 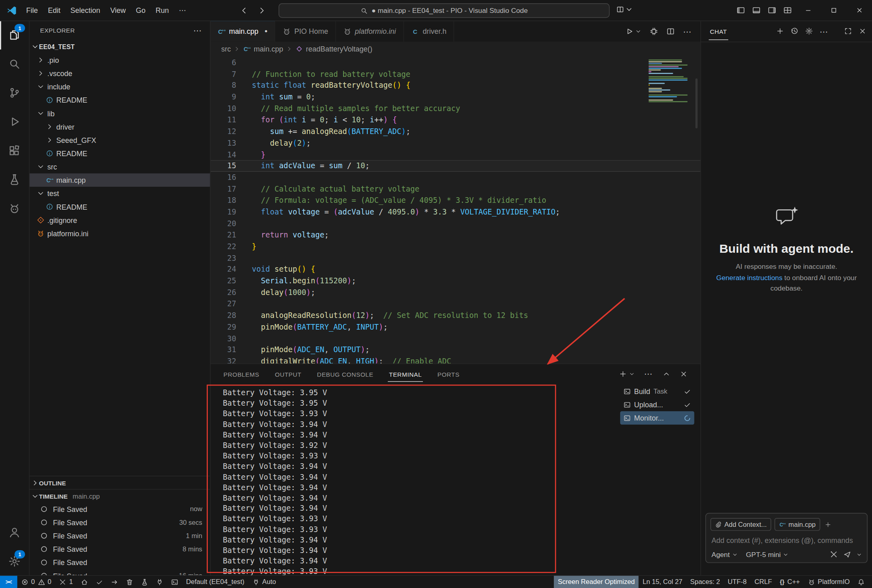 I want to click on menu-file: File, so click(x=32, y=10).